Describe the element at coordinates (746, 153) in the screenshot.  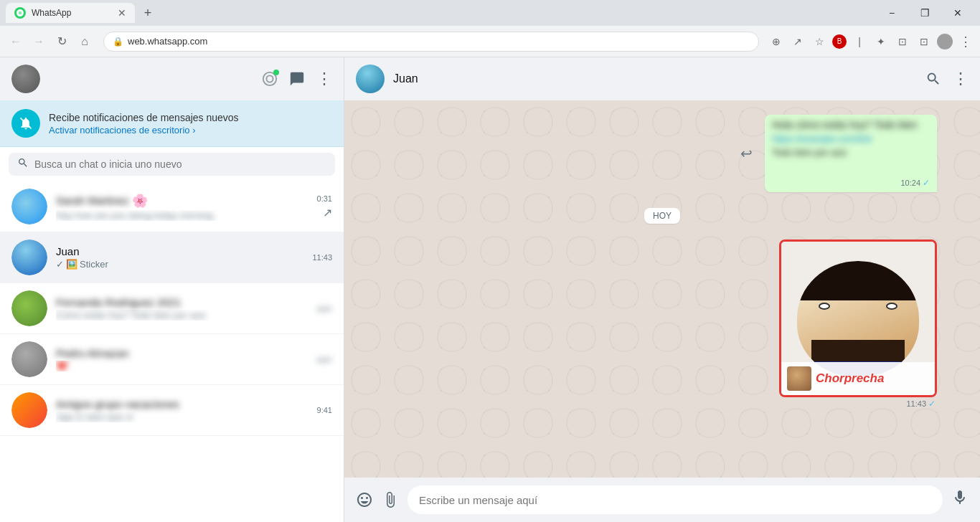
I see `forward-icon: ↩` at that location.